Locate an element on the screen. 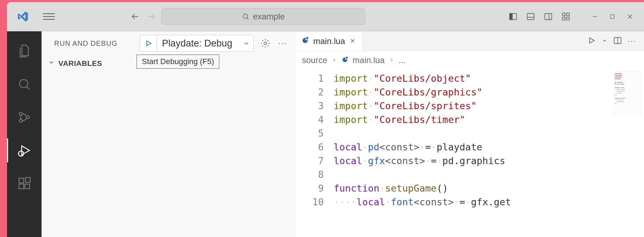  run-and-debug-icon is located at coordinates (24, 150).